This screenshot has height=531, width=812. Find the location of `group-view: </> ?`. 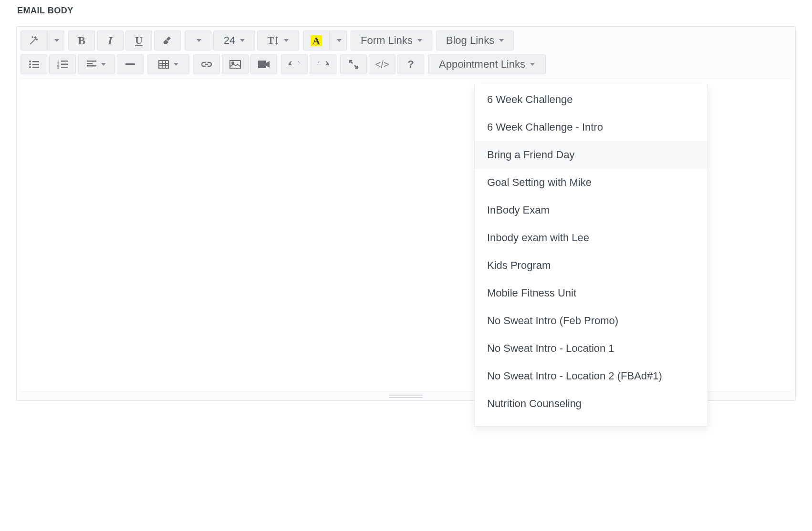

group-view: </> ? is located at coordinates (382, 64).